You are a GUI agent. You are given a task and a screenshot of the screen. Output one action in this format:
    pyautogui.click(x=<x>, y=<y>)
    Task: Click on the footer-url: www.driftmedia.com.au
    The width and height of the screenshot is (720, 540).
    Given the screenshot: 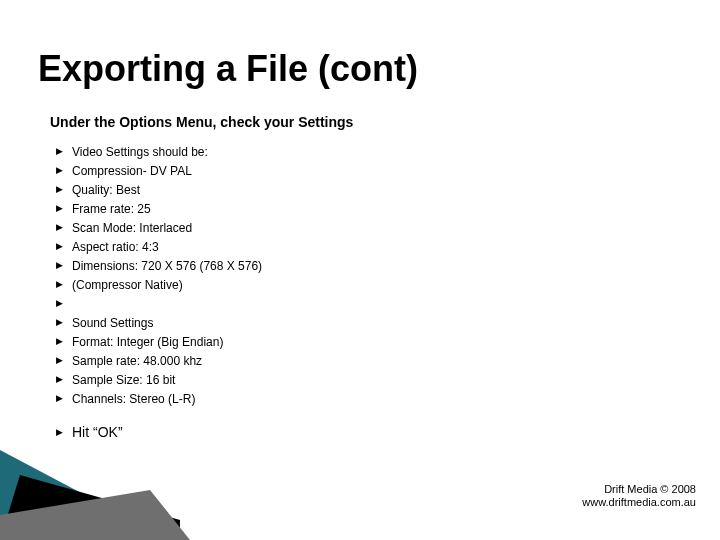 What is the action you would take?
    pyautogui.click(x=639, y=503)
    